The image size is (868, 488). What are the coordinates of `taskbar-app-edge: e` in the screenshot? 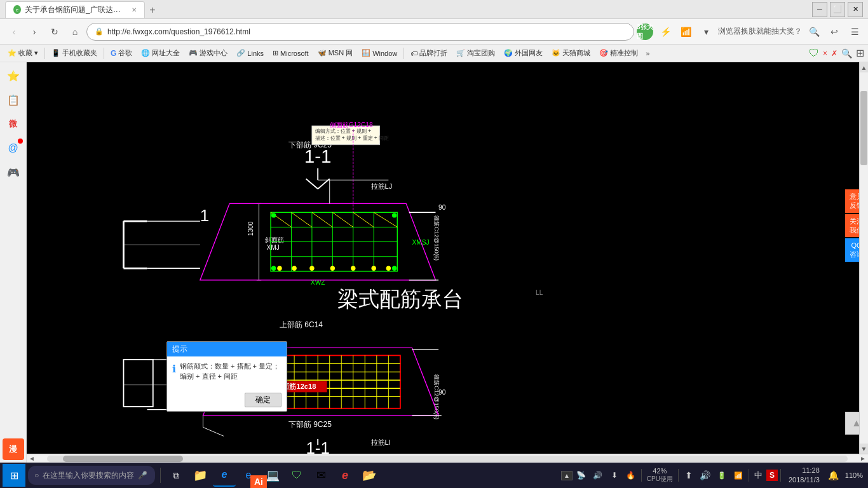 It's located at (224, 475).